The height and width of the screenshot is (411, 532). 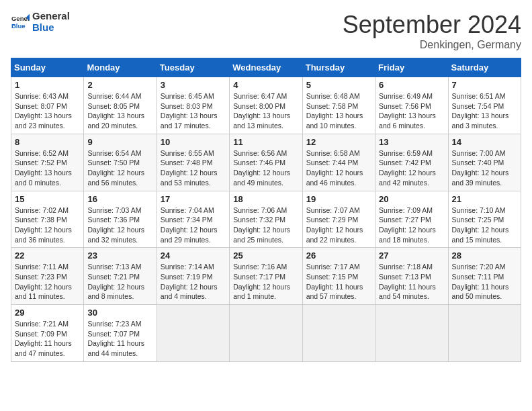 I want to click on calendar-cell: 14Sunrise: 7:00 AMSunset: 7:40 PMDayligh…, so click(x=484, y=163).